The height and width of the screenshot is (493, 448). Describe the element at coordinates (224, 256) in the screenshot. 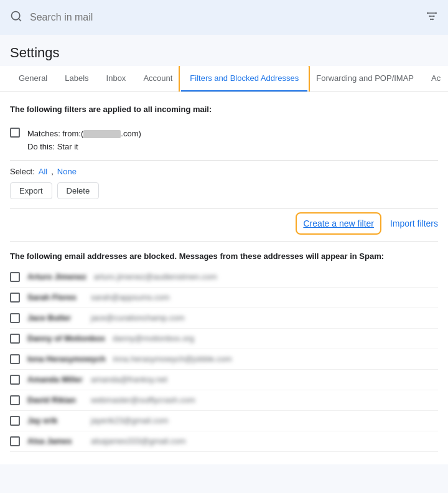

I see `blocked-section-title: The following email addresses are blocke…` at that location.